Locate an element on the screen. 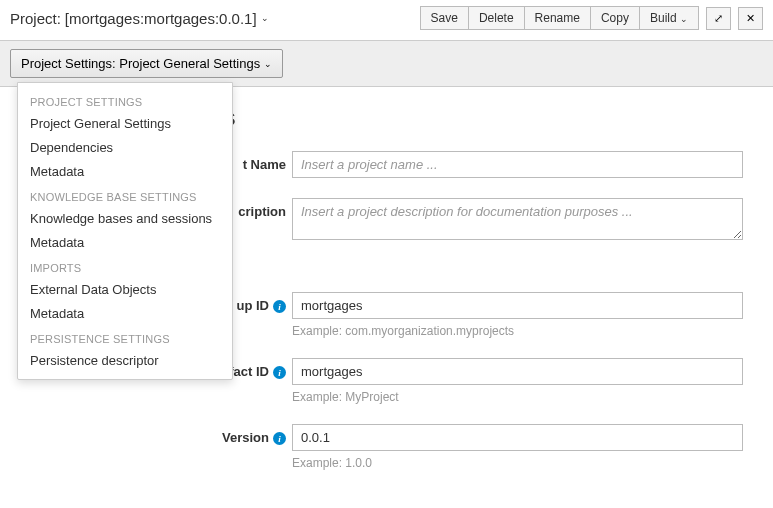 Image resolution: width=773 pixels, height=508 pixels. menu-item-dependencies: Dependencies is located at coordinates (125, 148).